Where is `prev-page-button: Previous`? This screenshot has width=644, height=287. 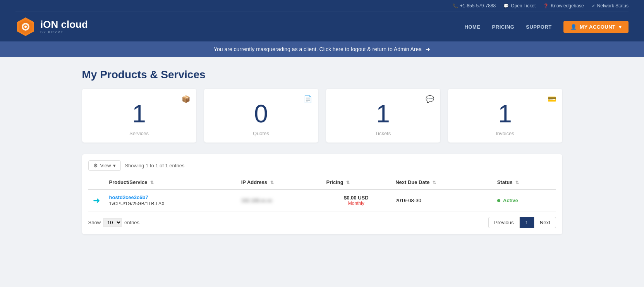
prev-page-button: Previous is located at coordinates (504, 222).